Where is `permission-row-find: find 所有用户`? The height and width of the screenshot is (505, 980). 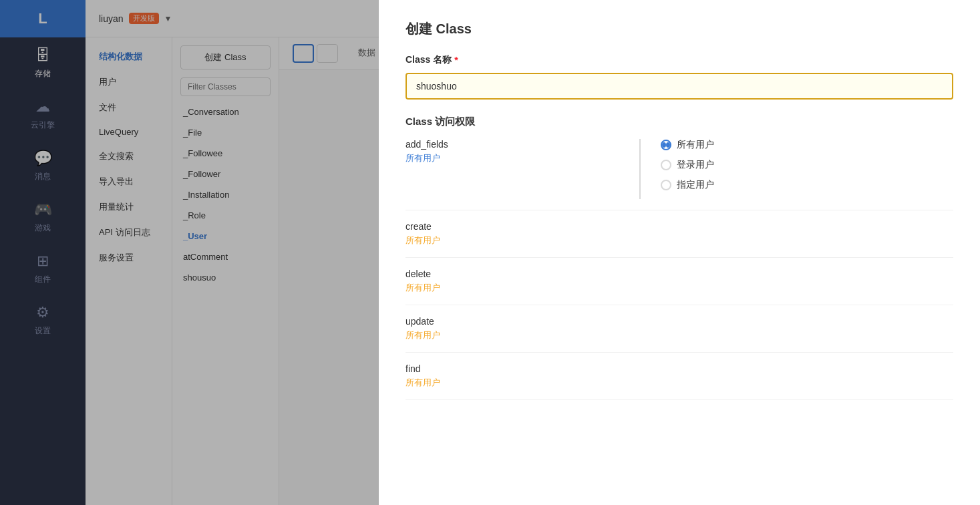 permission-row-find: find 所有用户 is located at coordinates (679, 382).